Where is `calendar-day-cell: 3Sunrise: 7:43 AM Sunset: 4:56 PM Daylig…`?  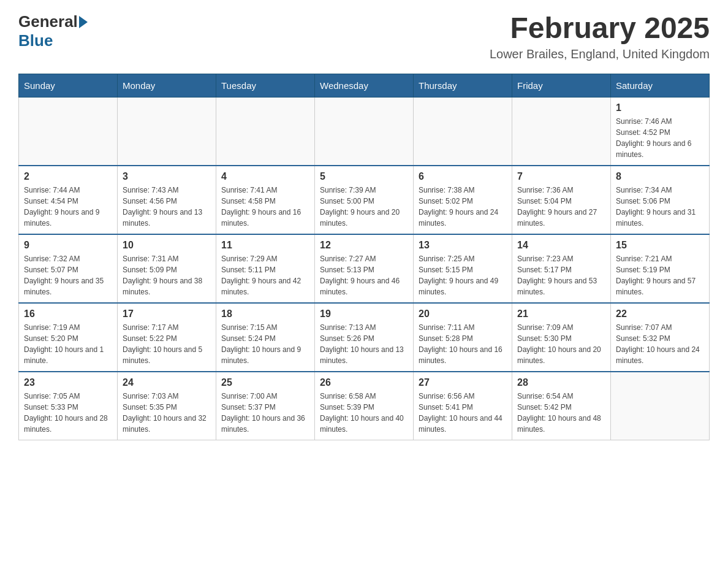
calendar-day-cell: 3Sunrise: 7:43 AM Sunset: 4:56 PM Daylig… is located at coordinates (167, 200).